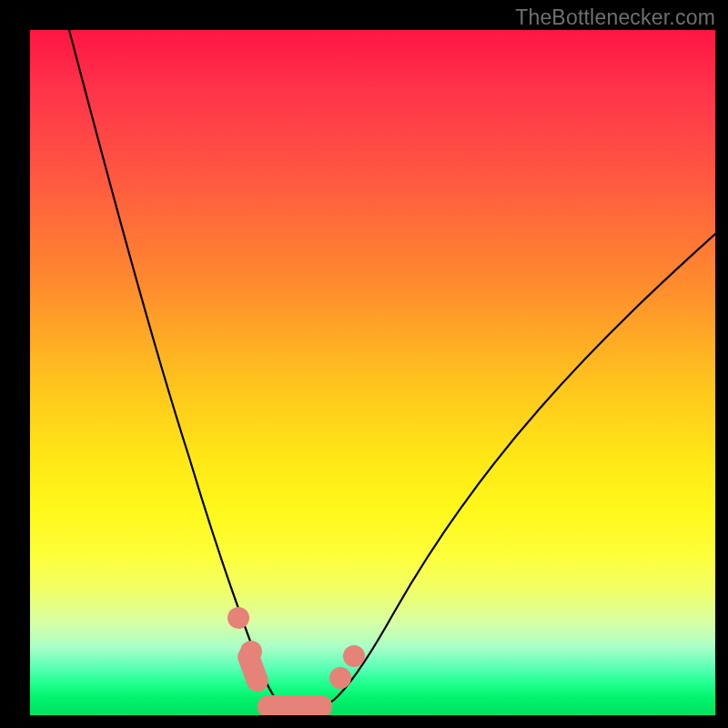  Describe the element at coordinates (295, 705) in the screenshot. I see `floor-marker` at that location.